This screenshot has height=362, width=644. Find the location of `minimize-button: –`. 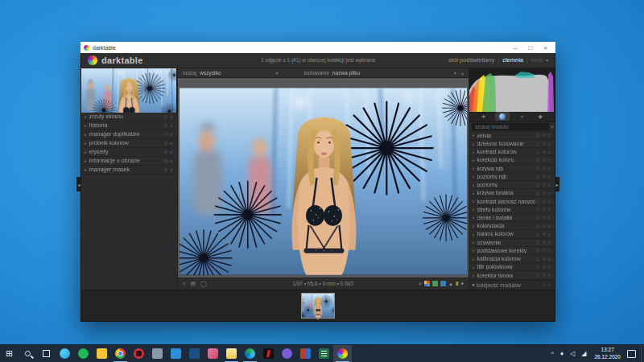

minimize-button: – is located at coordinates (515, 48).